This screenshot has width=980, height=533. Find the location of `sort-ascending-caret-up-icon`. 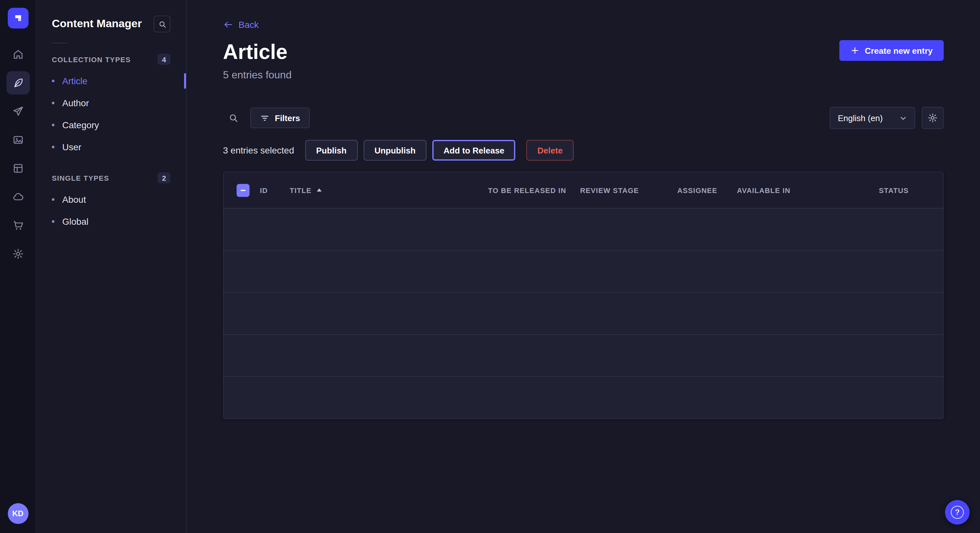

sort-ascending-caret-up-icon is located at coordinates (319, 190).